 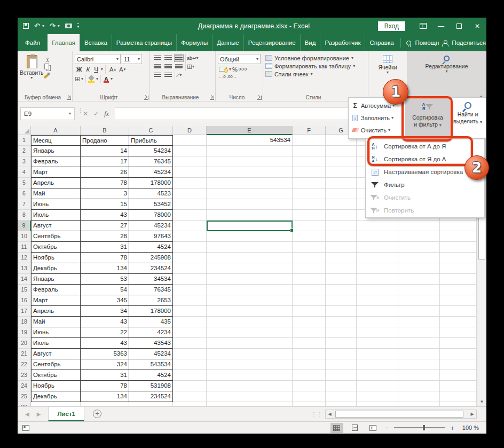 I want to click on row-header-22: 22, so click(x=25, y=365).